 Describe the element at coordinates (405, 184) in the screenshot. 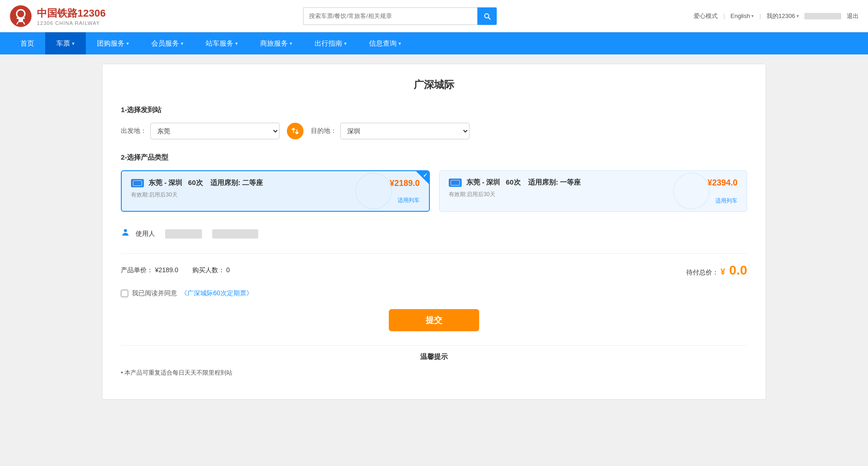

I see `card-0-price: ¥2189.0` at that location.